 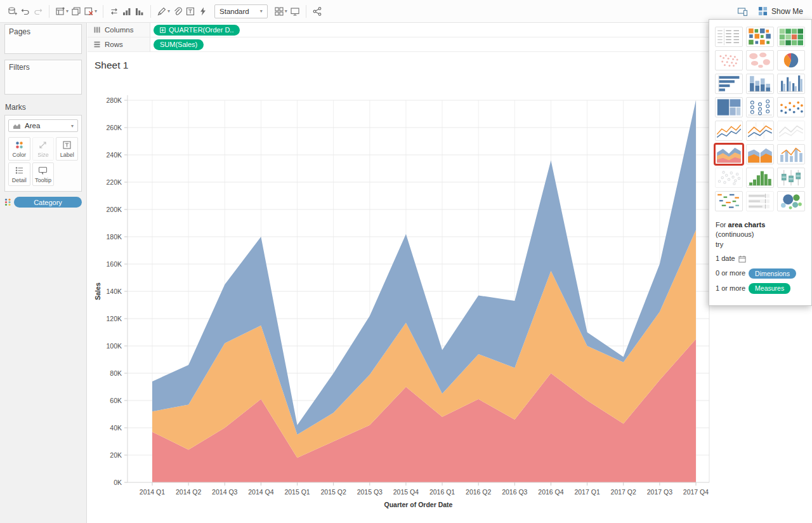 What do you see at coordinates (20, 155) in the screenshot?
I see `color-label: Color` at bounding box center [20, 155].